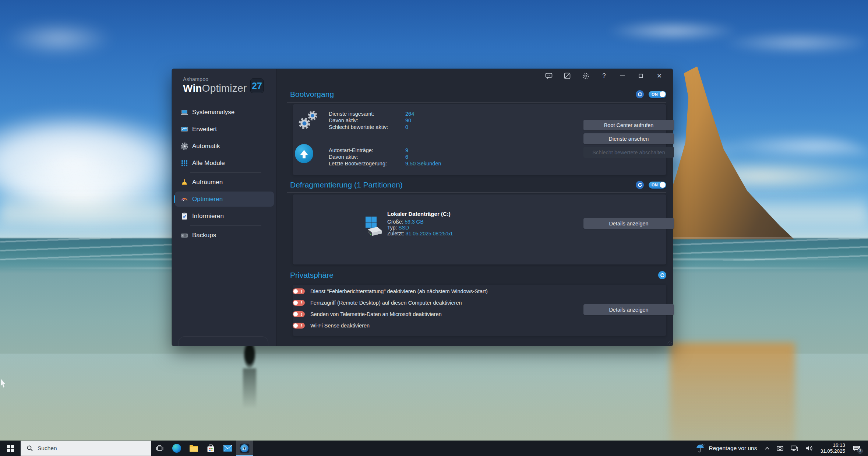 Image resolution: width=868 pixels, height=456 pixels. What do you see at coordinates (392, 228) in the screenshot?
I see `drive-type-label: Typ:` at bounding box center [392, 228].